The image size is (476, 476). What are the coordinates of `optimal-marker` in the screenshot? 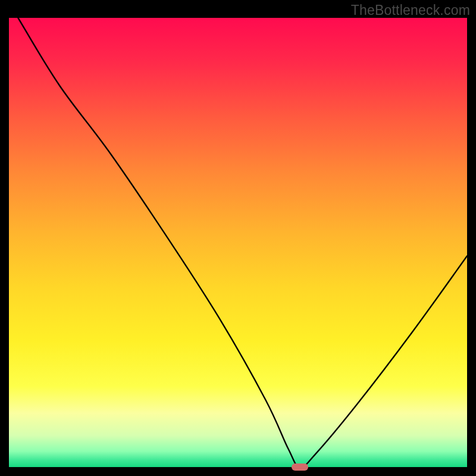 It's located at (300, 467).